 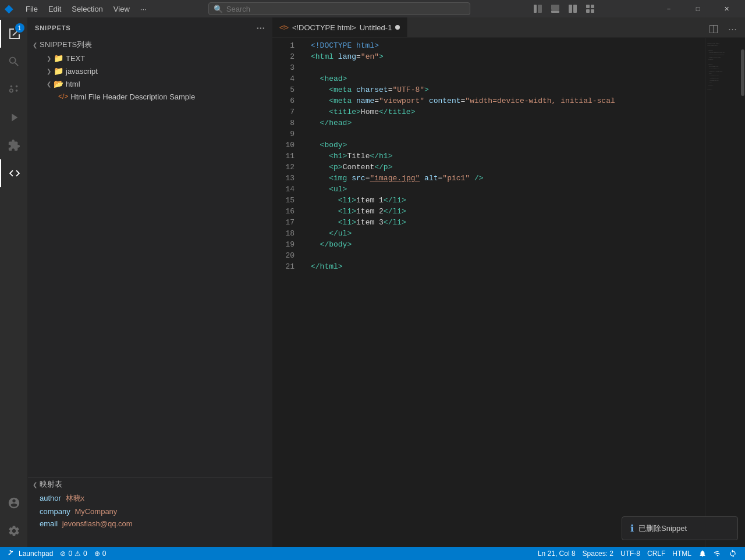 I want to click on panel-toggle-icon, so click(x=555, y=9).